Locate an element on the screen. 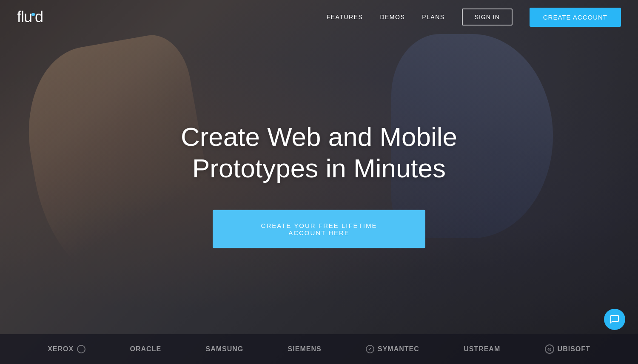 The image size is (638, 364). nav-links: FEATURES DEMOS PLANS SIGN IN CREATE ACCO… is located at coordinates (474, 17).